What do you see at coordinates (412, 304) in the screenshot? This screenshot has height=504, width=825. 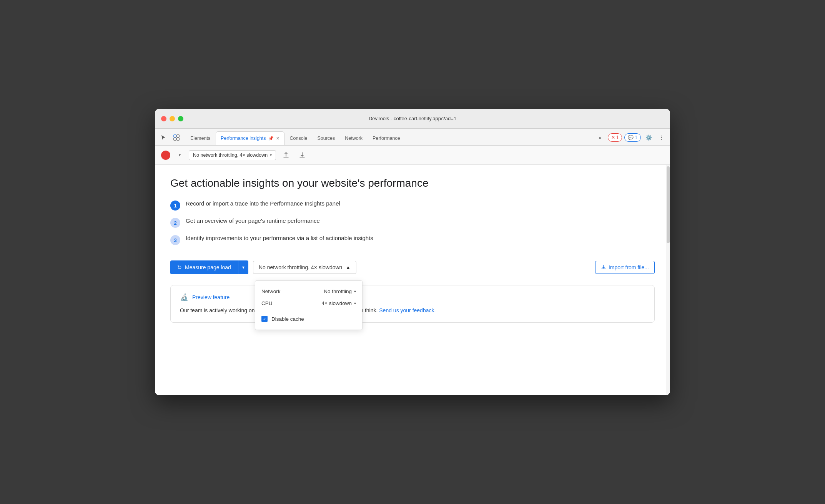 I see `preview-feature-box: 🔬 Preview feature Our team is actively w…` at bounding box center [412, 304].